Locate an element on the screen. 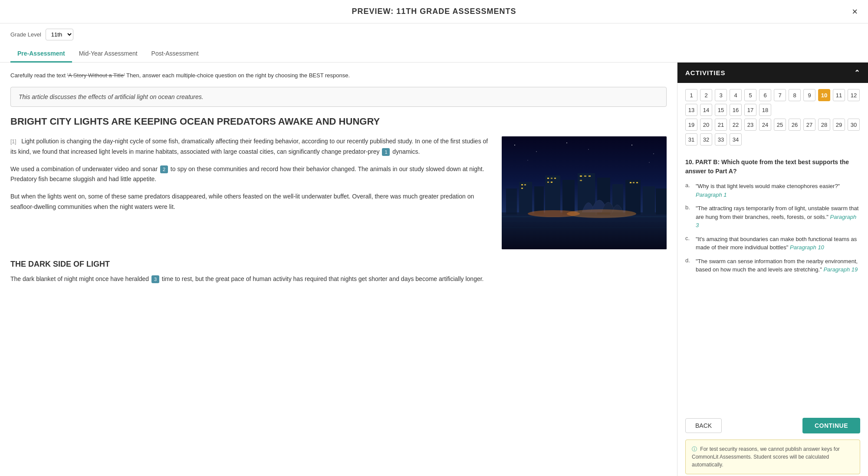 This screenshot has height=476, width=868. num-btn-5: 5 is located at coordinates (750, 95).